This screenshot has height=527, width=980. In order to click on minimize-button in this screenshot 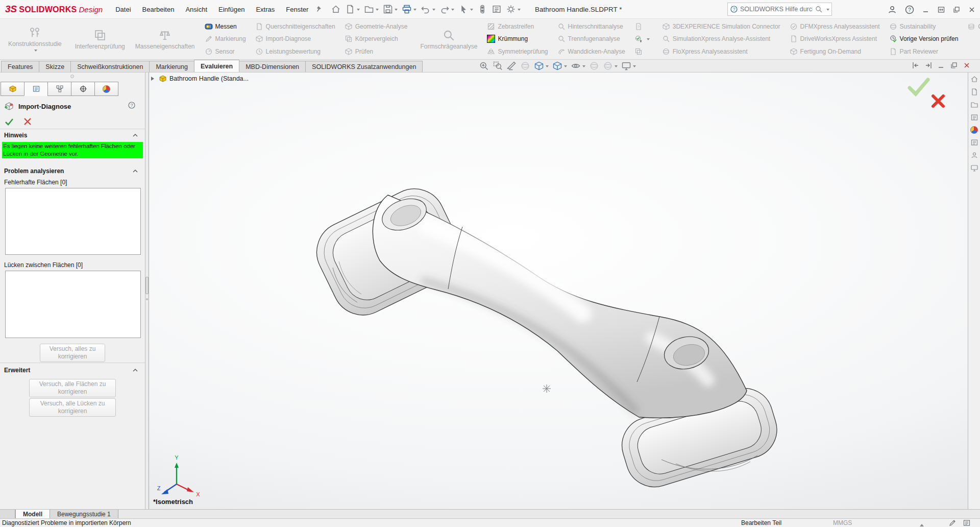, I will do `click(926, 10)`.